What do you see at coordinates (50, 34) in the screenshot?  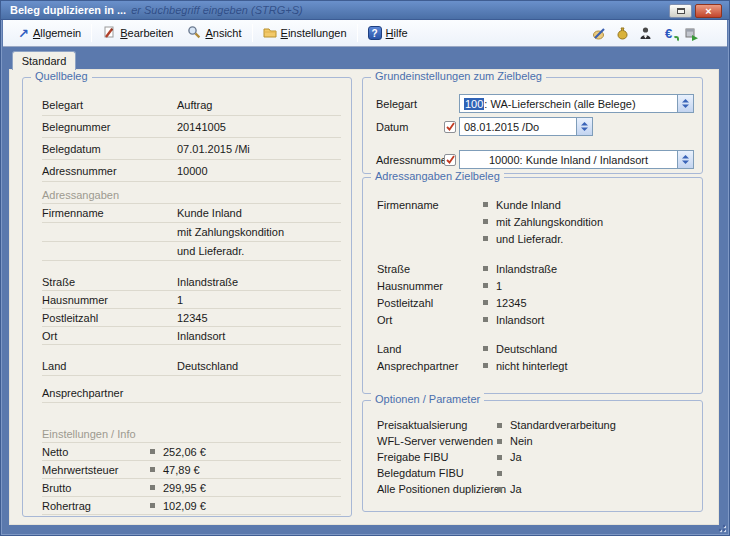 I see `menu-item-allgemein: ↗ Allgemein` at bounding box center [50, 34].